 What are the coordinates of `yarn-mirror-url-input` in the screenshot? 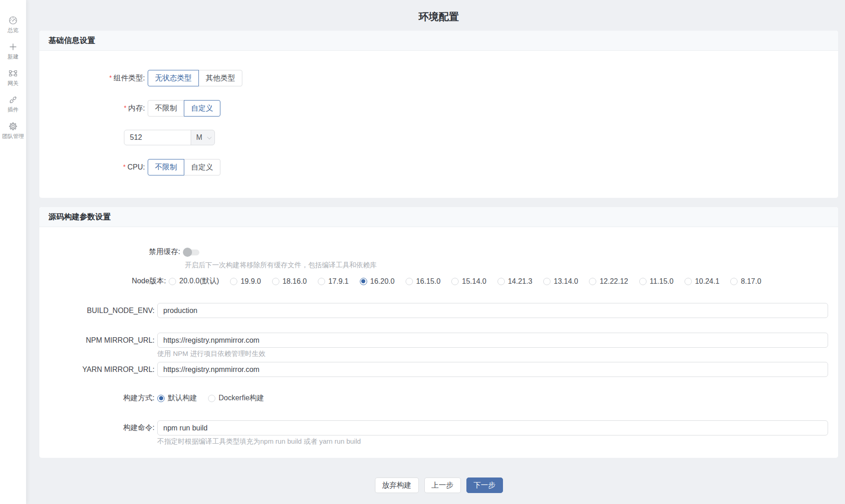 It's located at (493, 369).